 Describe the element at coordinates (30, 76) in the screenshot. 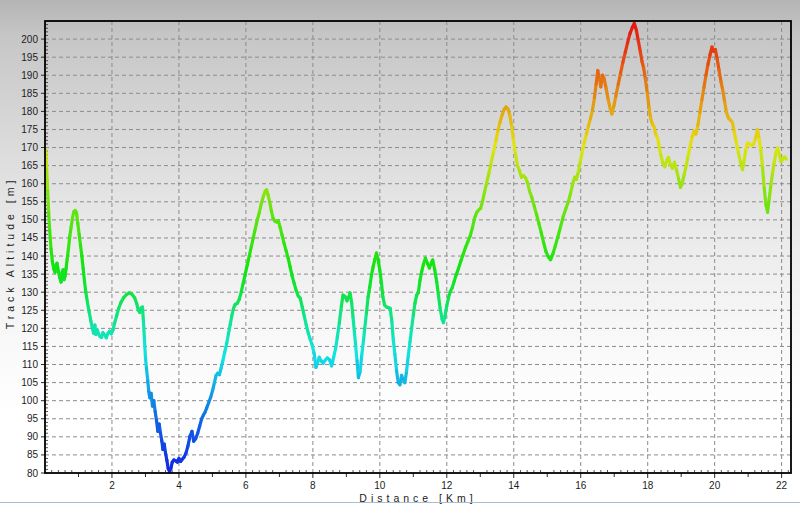

I see `svg-text: 190` at that location.